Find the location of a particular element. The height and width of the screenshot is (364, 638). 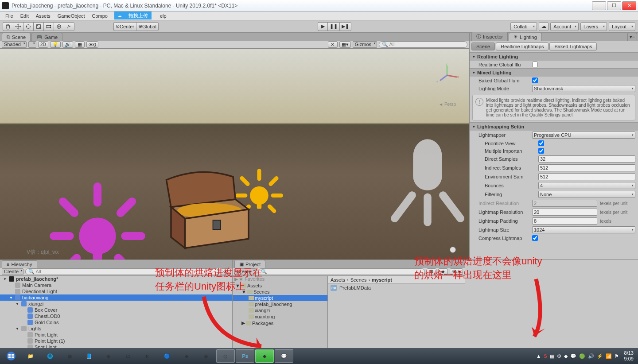

start-button is located at coordinates (11, 356).